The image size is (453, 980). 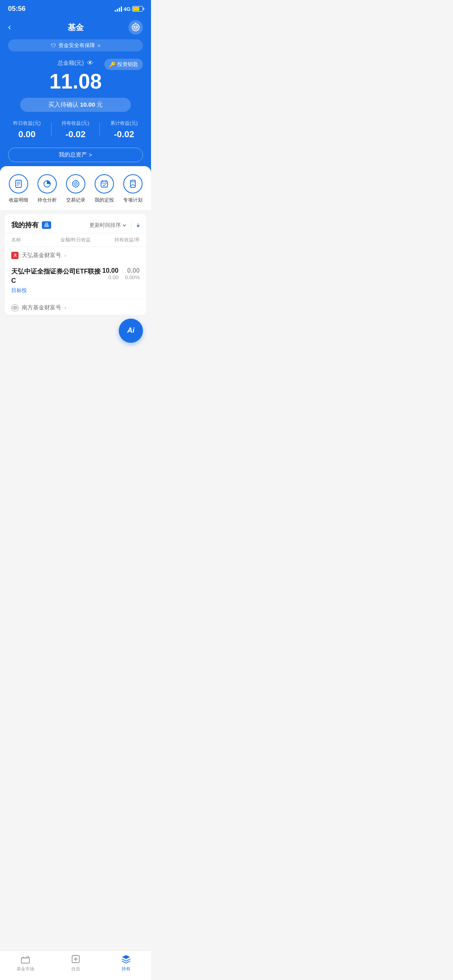 I want to click on menu-item-profit-detail: 收益明细, so click(x=19, y=189).